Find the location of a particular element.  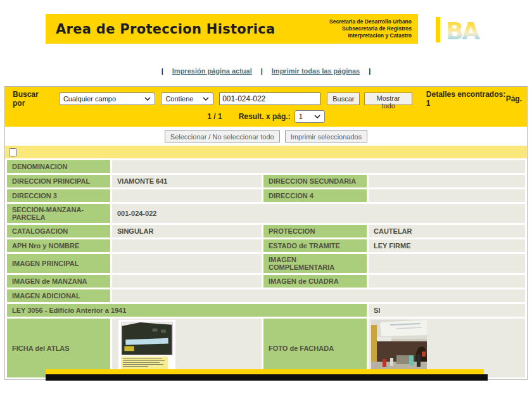

print-links-row: |Impresión página actual|Imprimir todas … is located at coordinates (266, 71).